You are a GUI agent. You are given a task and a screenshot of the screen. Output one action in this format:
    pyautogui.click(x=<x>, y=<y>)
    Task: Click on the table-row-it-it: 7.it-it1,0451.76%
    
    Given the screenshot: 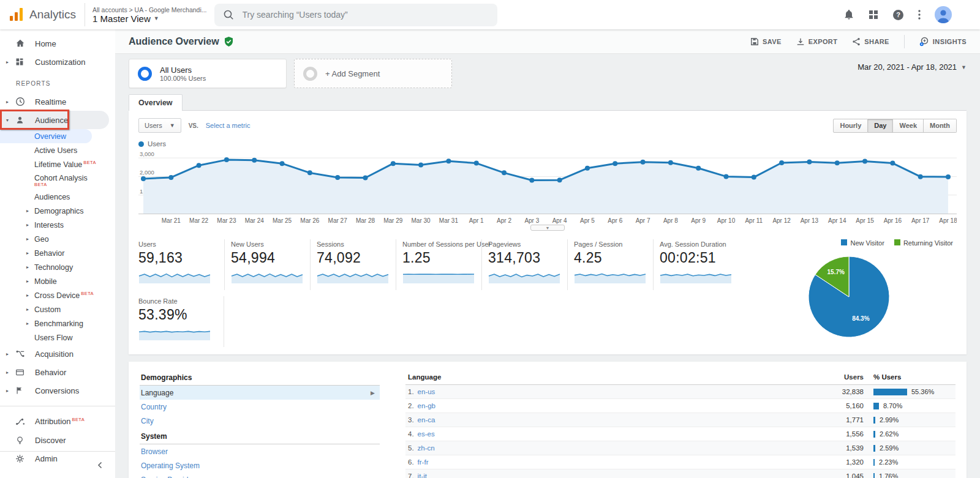 What is the action you would take?
    pyautogui.click(x=680, y=474)
    